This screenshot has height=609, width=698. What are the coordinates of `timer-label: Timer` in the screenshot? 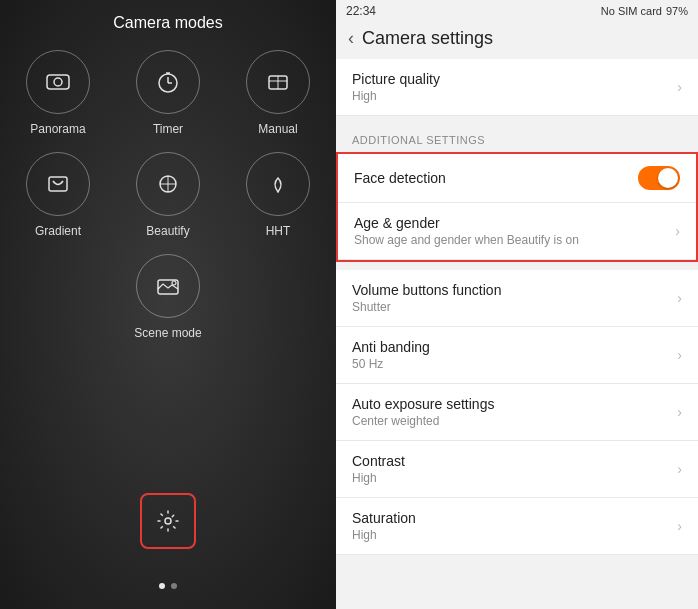 It's located at (168, 129).